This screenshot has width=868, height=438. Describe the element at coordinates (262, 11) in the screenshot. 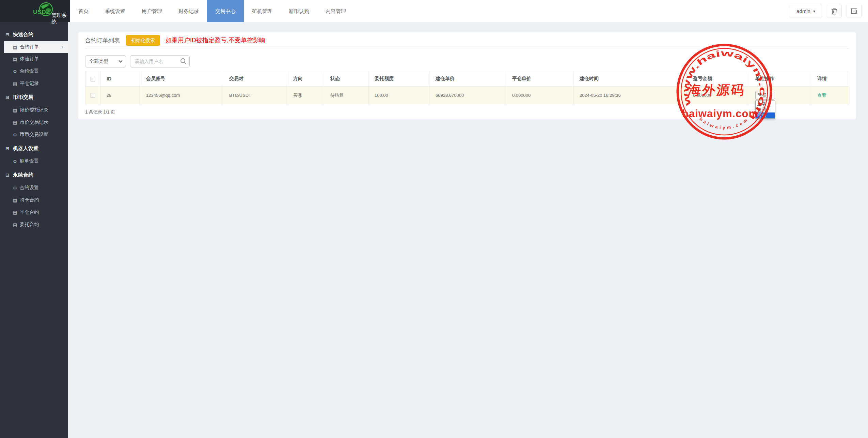

I see `nav-item-miner-management: 矿机管理` at that location.